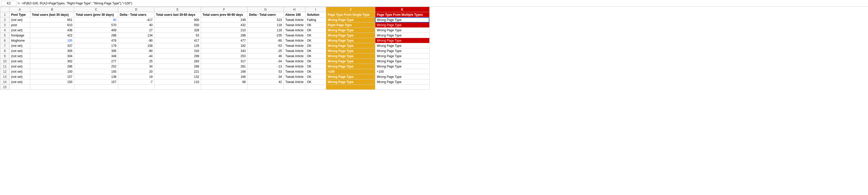 This screenshot has height=195, width=868. I want to click on cell-D11: 34, so click(136, 67).